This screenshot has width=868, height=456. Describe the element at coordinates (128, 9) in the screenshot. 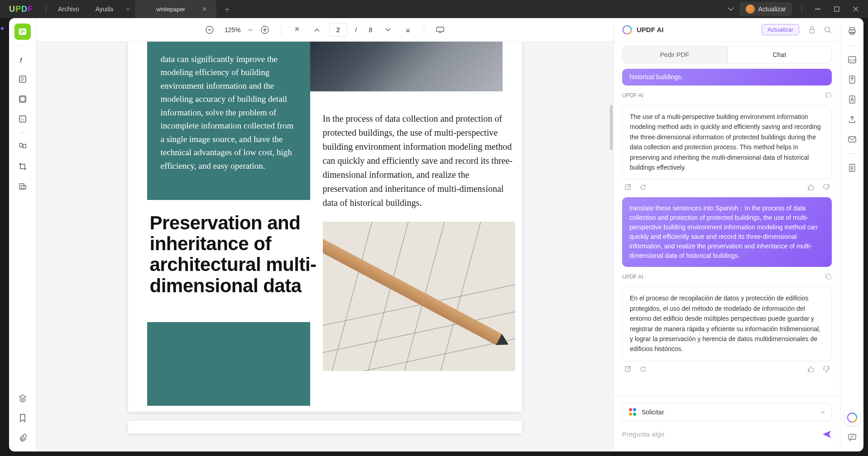

I see `tab-list-dropdown` at that location.